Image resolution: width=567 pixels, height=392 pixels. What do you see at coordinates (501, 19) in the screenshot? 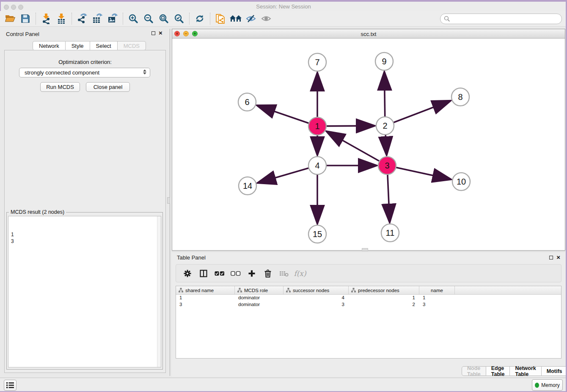
I see `search-box` at bounding box center [501, 19].